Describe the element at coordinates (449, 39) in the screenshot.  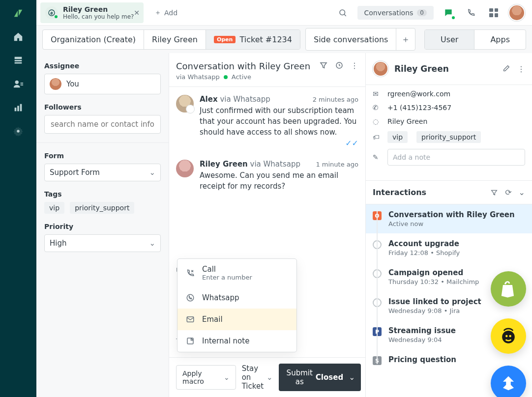
I see `tab-user: User` at that location.